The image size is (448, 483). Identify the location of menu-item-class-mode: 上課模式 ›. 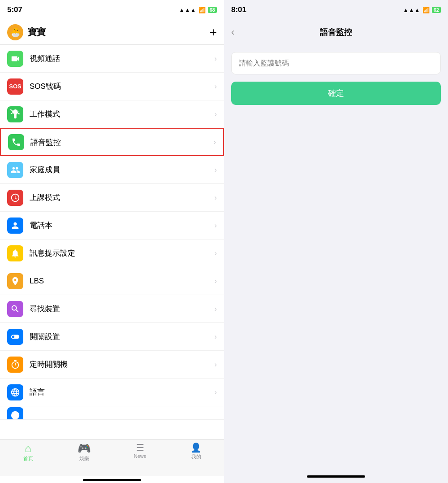
(112, 198).